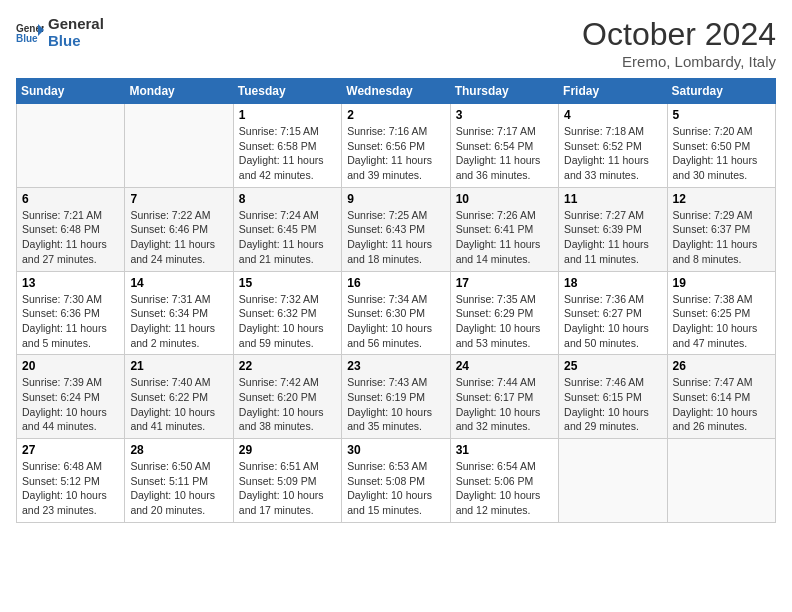 The image size is (792, 612). I want to click on day-info: Sunrise: 7:38 AM Sunset: 6:25 PM Dayligh…, so click(722, 322).